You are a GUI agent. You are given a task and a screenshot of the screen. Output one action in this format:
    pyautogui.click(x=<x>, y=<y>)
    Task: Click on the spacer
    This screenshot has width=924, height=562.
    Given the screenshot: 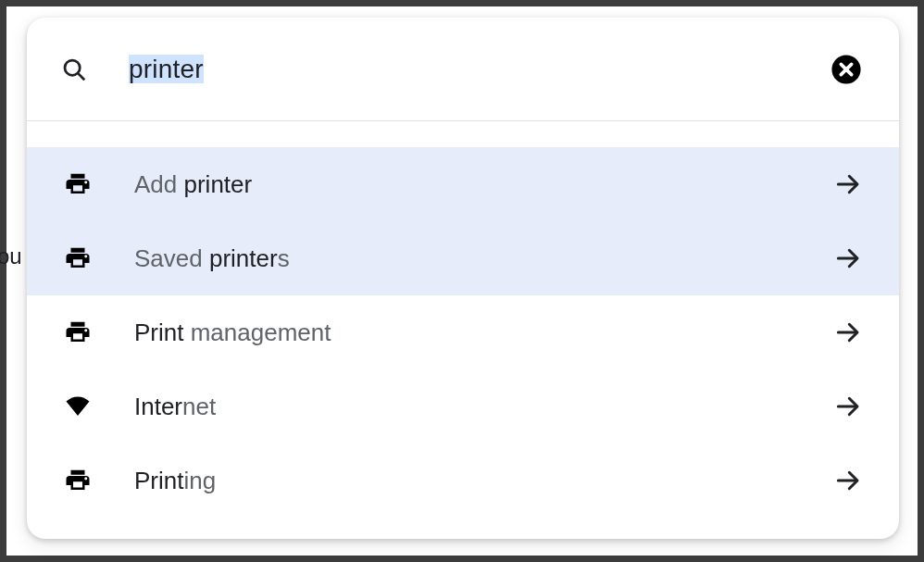 What is the action you would take?
    pyautogui.click(x=463, y=134)
    